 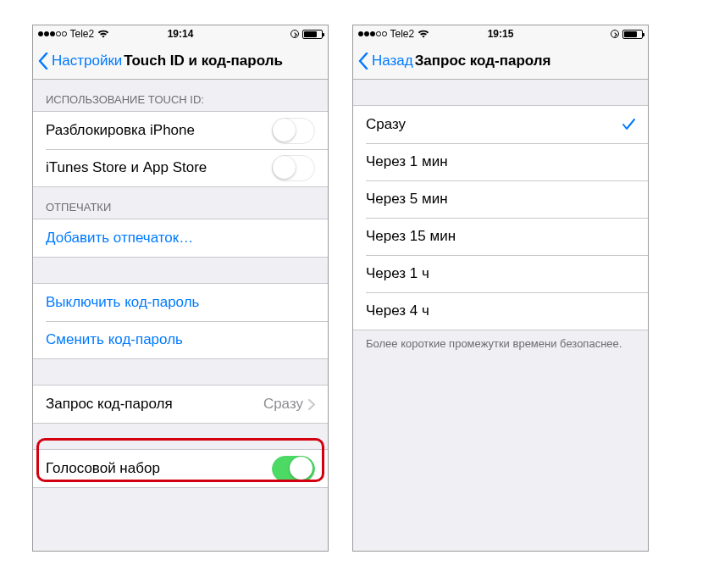 I want to click on section-footer: Более короткие промежутки времени безопа…, so click(x=501, y=344).